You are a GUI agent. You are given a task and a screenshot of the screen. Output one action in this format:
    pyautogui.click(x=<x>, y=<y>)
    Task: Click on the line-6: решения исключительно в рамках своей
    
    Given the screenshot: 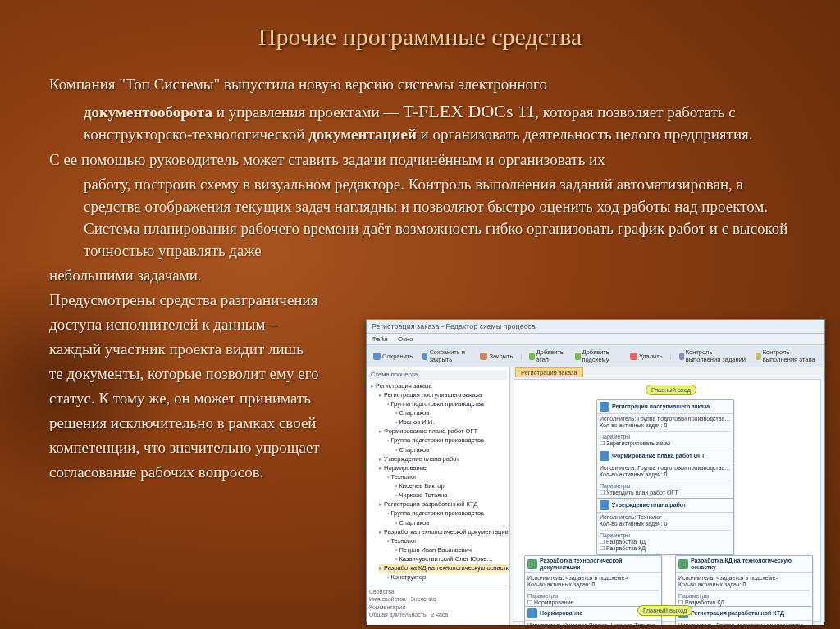 What is the action you would take?
    pyautogui.click(x=221, y=423)
    